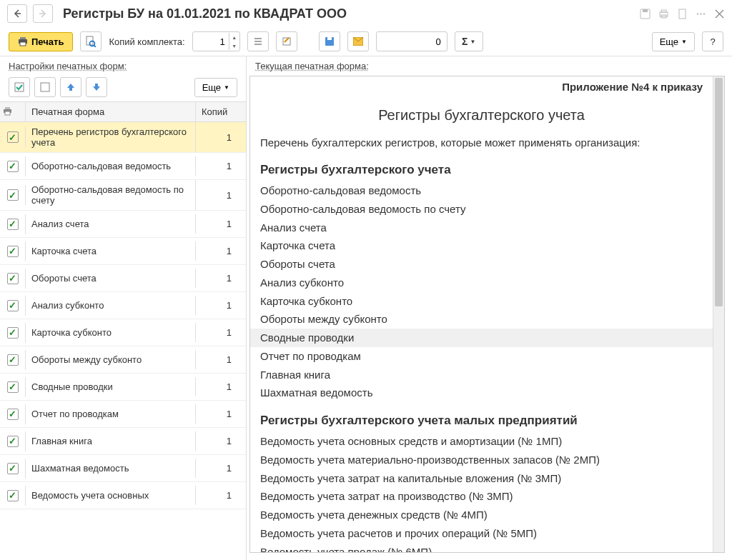 The height and width of the screenshot is (560, 732). I want to click on doc-h2-2: Регистры бухгалтерского учета малых пред…, so click(482, 421).